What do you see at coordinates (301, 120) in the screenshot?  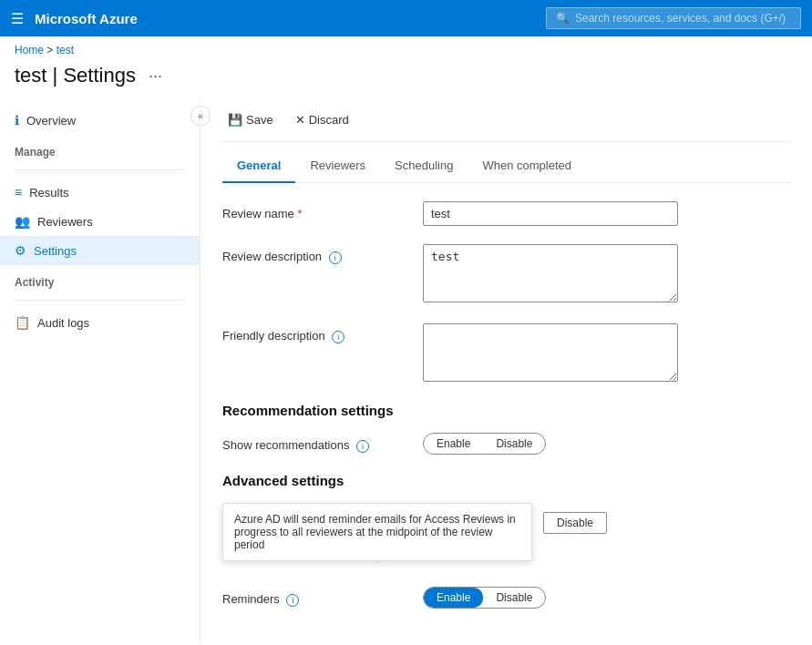 I see `discard-icon: ✕` at bounding box center [301, 120].